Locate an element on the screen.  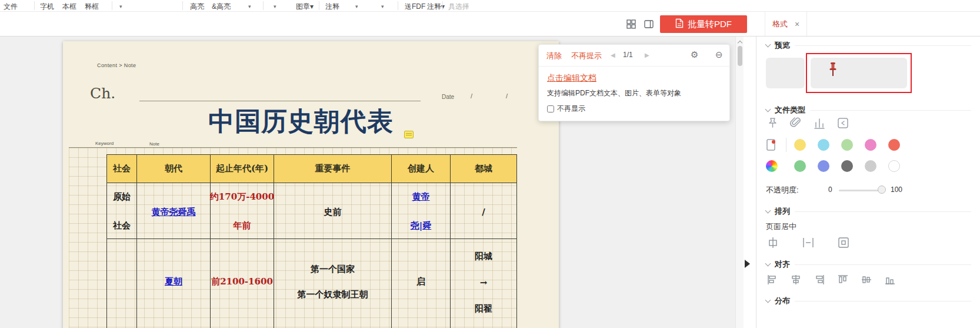
paperclip-icon is located at coordinates (796, 124).